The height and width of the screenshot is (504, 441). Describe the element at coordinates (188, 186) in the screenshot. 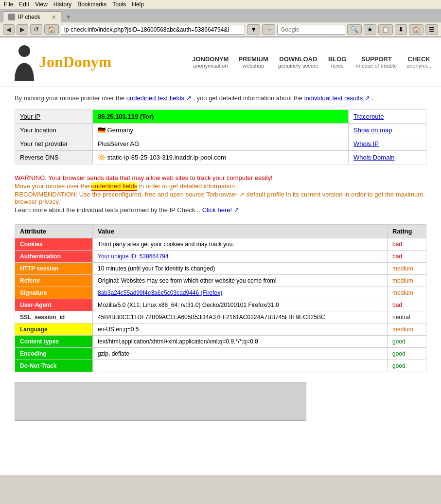

I see `warning-after: in order to get detailed information.` at that location.